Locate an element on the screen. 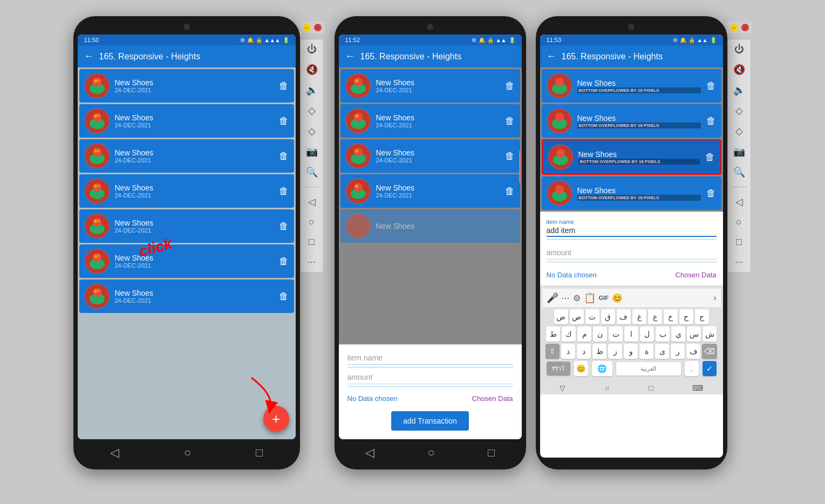 The image size is (825, 504). tag2-icon-2: ◇ is located at coordinates (739, 131).